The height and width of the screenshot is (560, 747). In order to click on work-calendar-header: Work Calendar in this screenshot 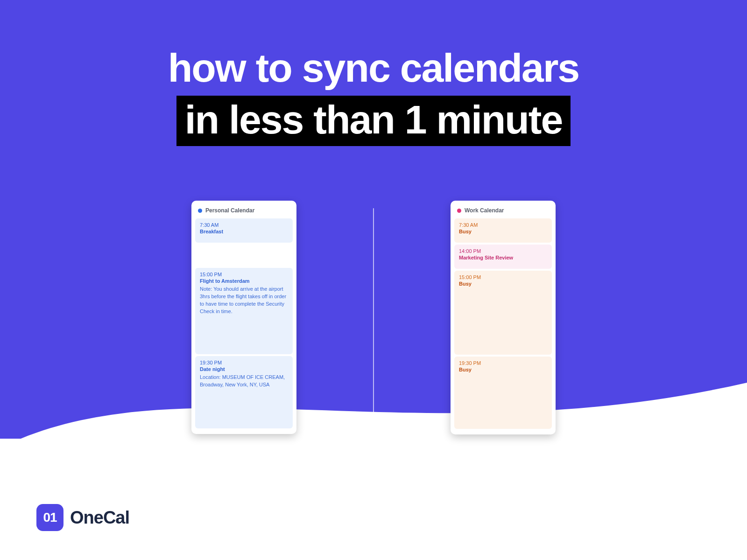, I will do `click(503, 212)`.